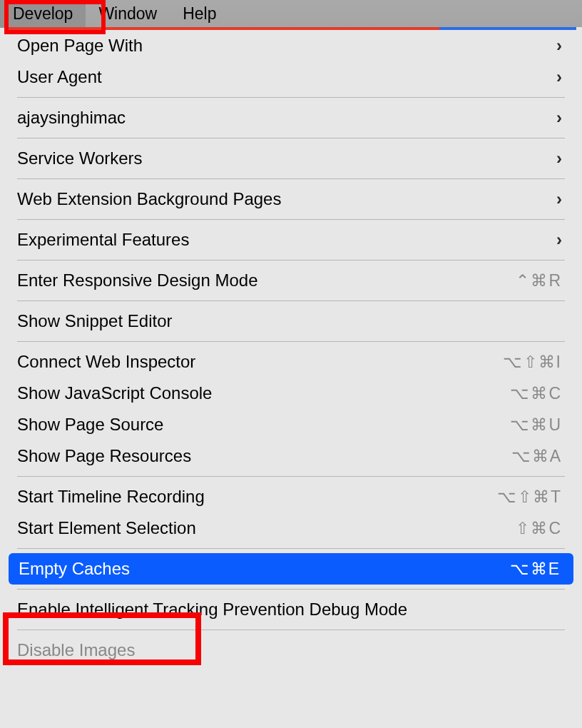 This screenshot has height=728, width=582. What do you see at coordinates (291, 158) in the screenshot?
I see `menu-service-workers: Service Workers ›` at bounding box center [291, 158].